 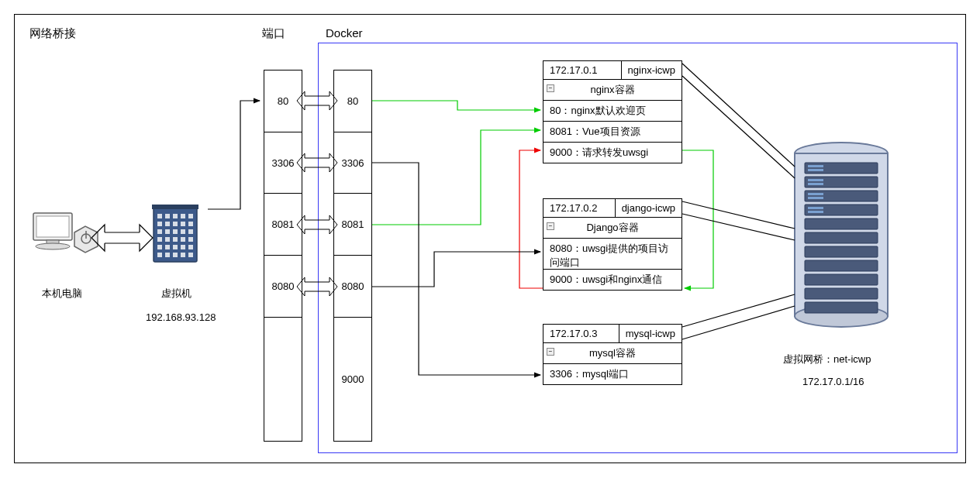 What do you see at coordinates (651, 70) in the screenshot?
I see `nginx-name: nginx-icwp` at bounding box center [651, 70].